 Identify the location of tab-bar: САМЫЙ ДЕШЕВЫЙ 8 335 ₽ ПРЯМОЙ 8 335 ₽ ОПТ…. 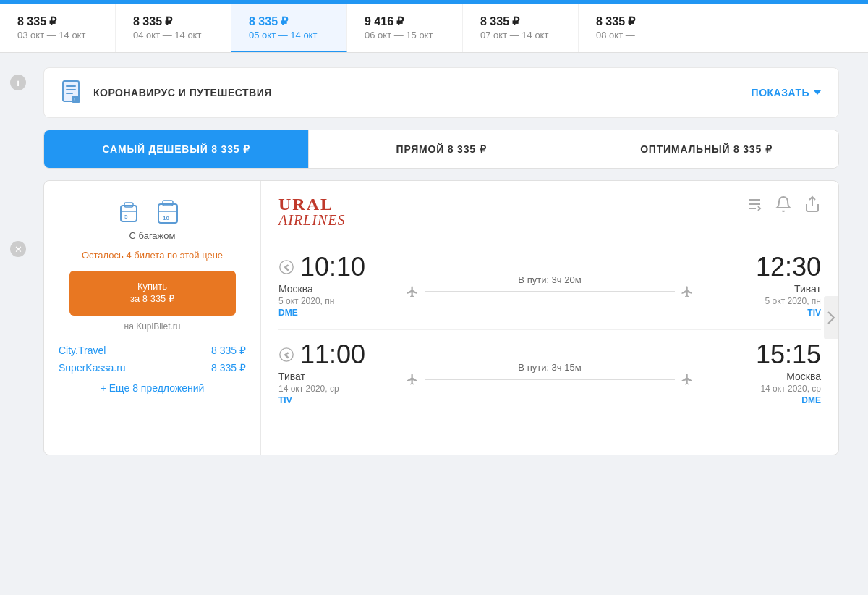
(441, 149).